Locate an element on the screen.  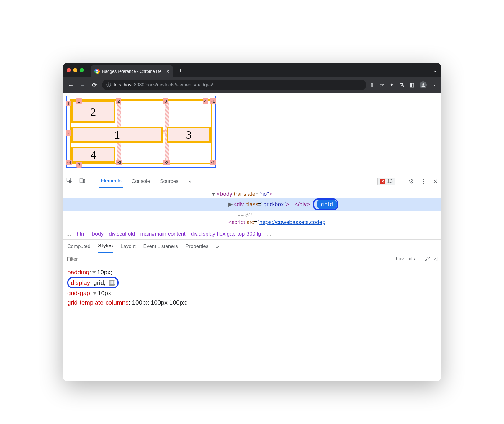
grid-cell: 1 is located at coordinates (117, 135).